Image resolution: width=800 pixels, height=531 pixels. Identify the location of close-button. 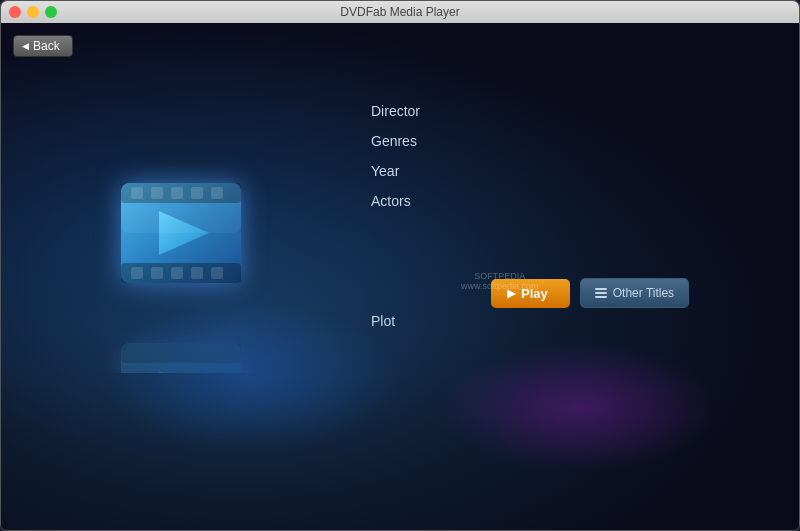
(15, 12).